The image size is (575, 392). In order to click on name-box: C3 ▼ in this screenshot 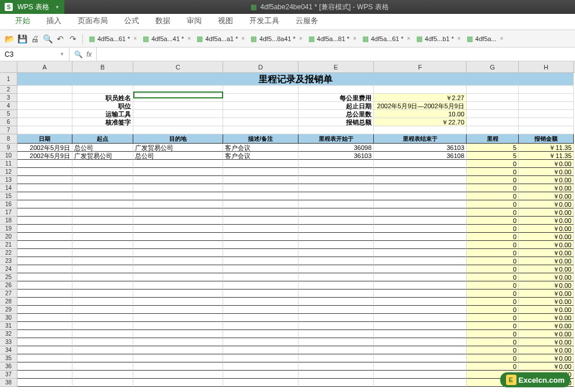, I will do `click(35, 54)`.